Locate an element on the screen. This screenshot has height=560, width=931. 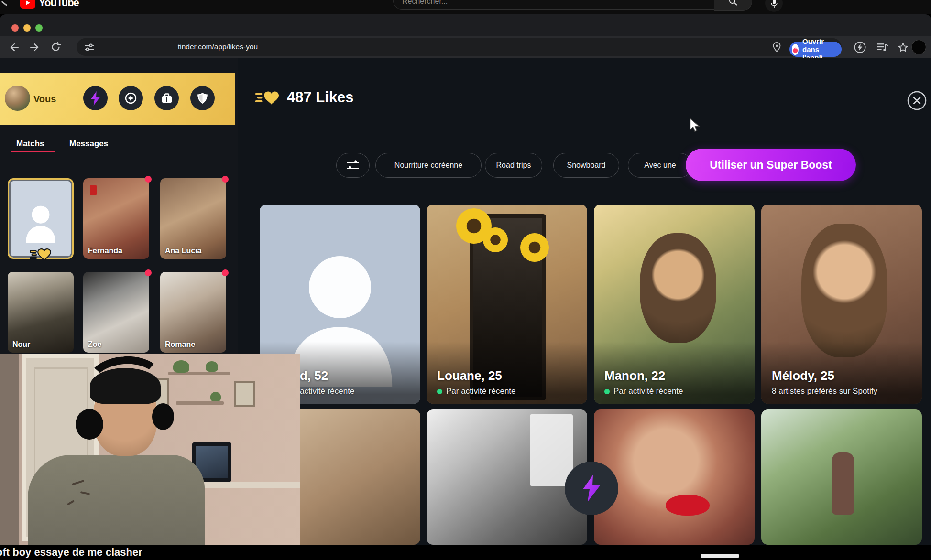
close-circle-icon is located at coordinates (917, 100).